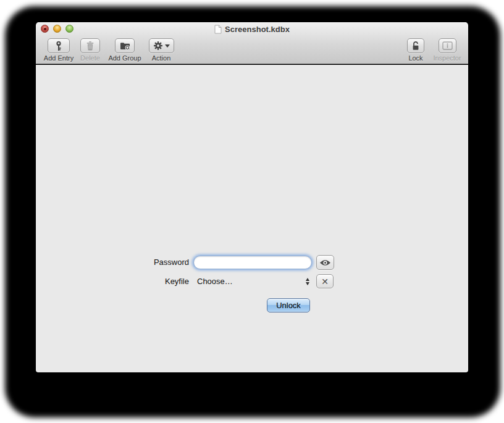 This screenshot has width=504, height=423. I want to click on clear-keyfile-button: ✕, so click(325, 282).